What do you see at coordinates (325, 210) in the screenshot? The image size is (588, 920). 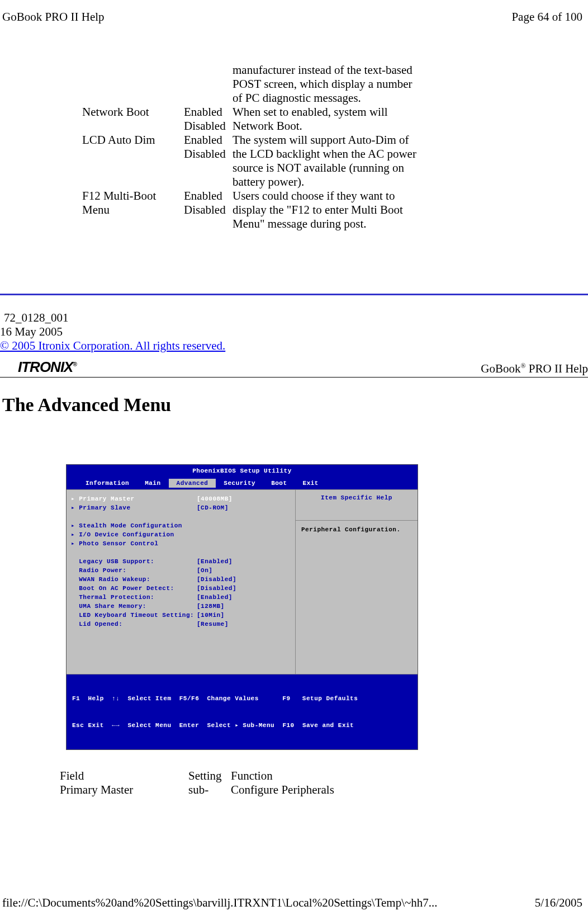 I see `cell-function: Users could choose if they want to displ…` at bounding box center [325, 210].